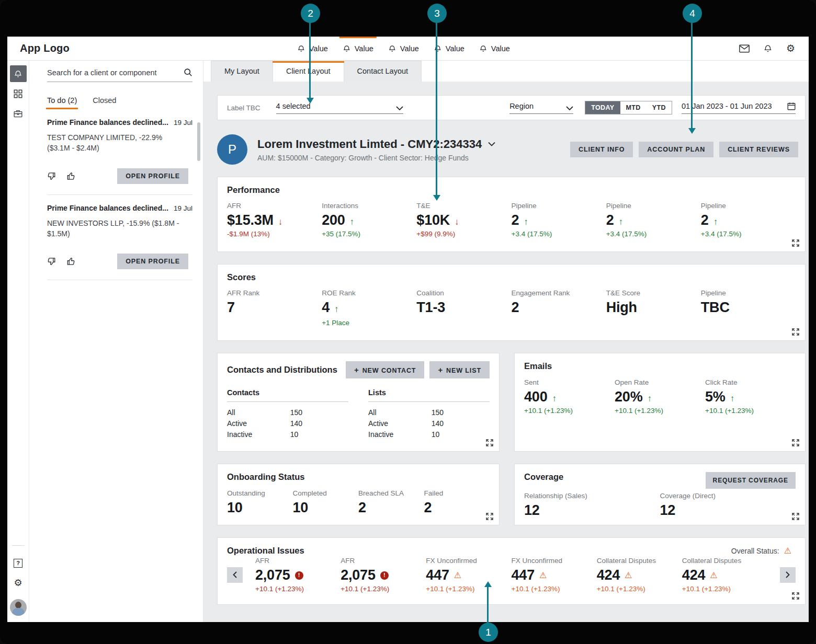  Describe the element at coordinates (358, 48) in the screenshot. I see `nav-item-value-2-active: Value` at that location.